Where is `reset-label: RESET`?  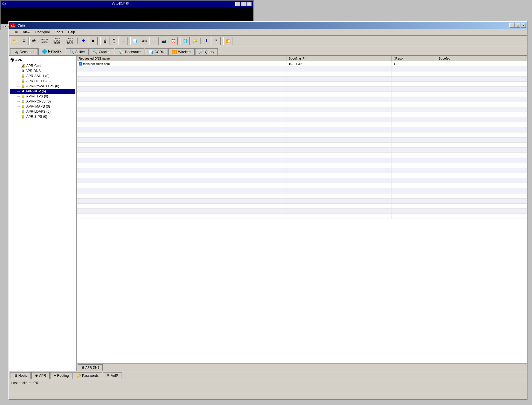
reset-label: RESET is located at coordinates (57, 43).